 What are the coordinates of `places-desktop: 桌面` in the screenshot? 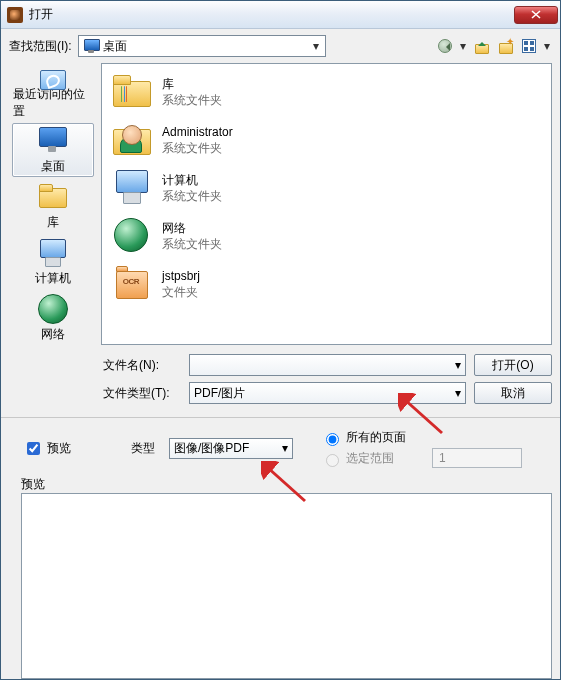 It's located at (53, 150).